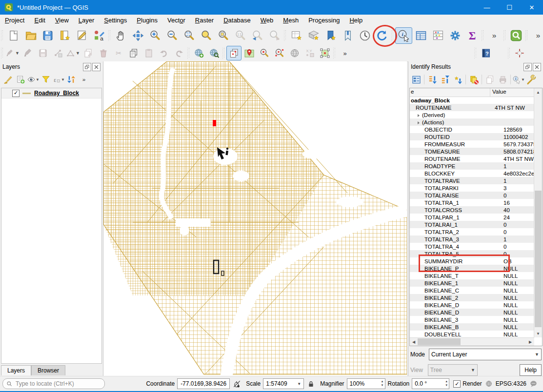 Image resolution: width=543 pixels, height=392 pixels. I want to click on identify-row: TOMEASURE5808.074218750..., so click(472, 151).